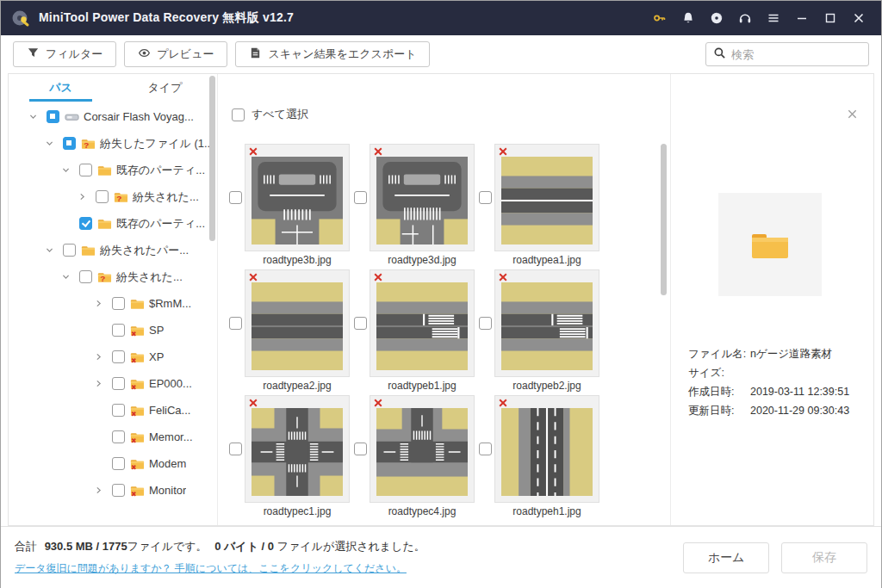 The width and height of the screenshot is (882, 588). Describe the element at coordinates (720, 55) in the screenshot. I see `search-icon` at that location.